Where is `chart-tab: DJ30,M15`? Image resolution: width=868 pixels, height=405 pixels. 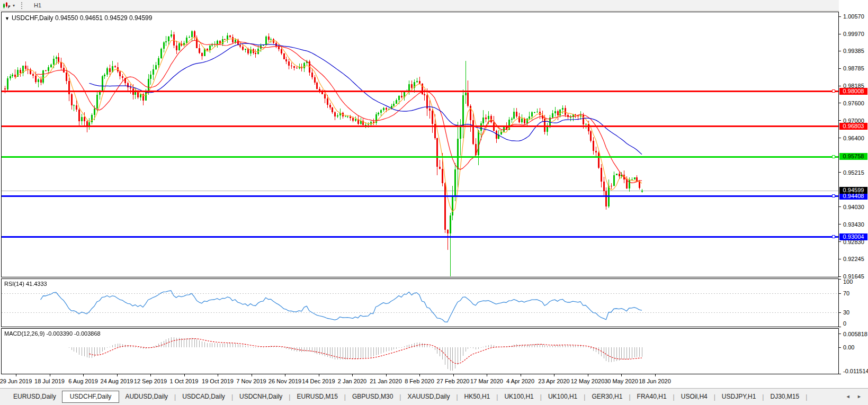 chart-tab: DJ30,M15 is located at coordinates (785, 397).